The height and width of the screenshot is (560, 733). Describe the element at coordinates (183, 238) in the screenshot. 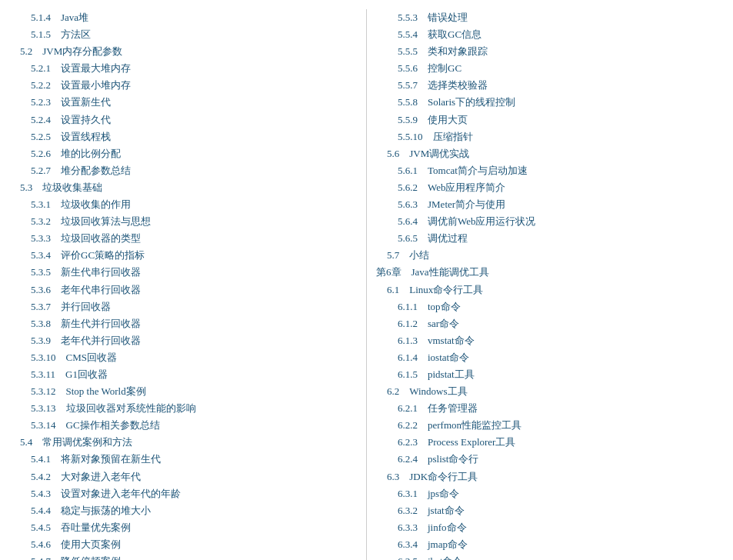

I see `toc-item: 5.3.3 垃圾回收器的类型` at that location.